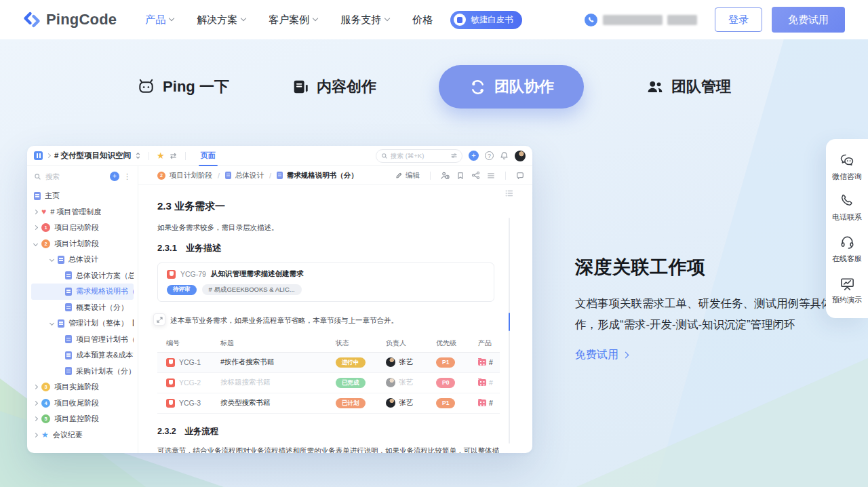 The width and height of the screenshot is (868, 487). I want to click on chevron-right-icon, so click(626, 355).